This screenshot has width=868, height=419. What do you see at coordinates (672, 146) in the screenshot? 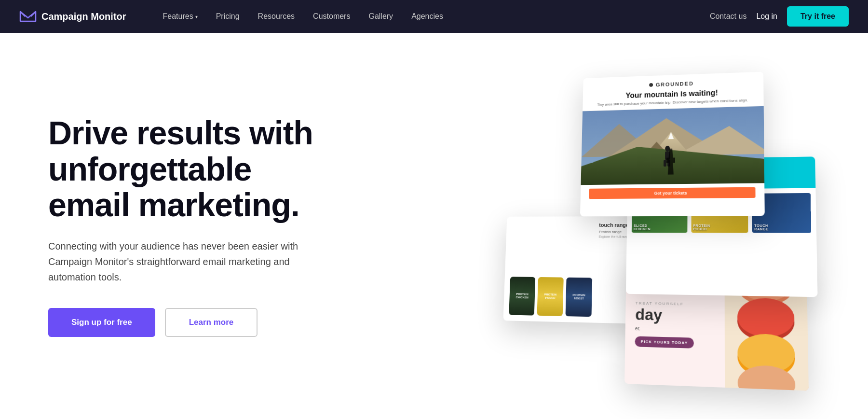
I see `card-mountain-image` at bounding box center [672, 146].